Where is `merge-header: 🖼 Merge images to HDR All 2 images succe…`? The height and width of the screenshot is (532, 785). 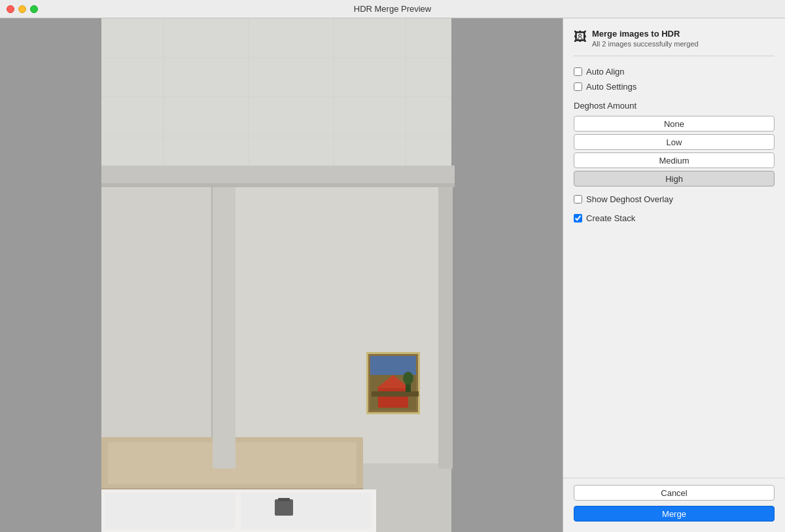 merge-header: 🖼 Merge images to HDR All 2 images succe… is located at coordinates (674, 43).